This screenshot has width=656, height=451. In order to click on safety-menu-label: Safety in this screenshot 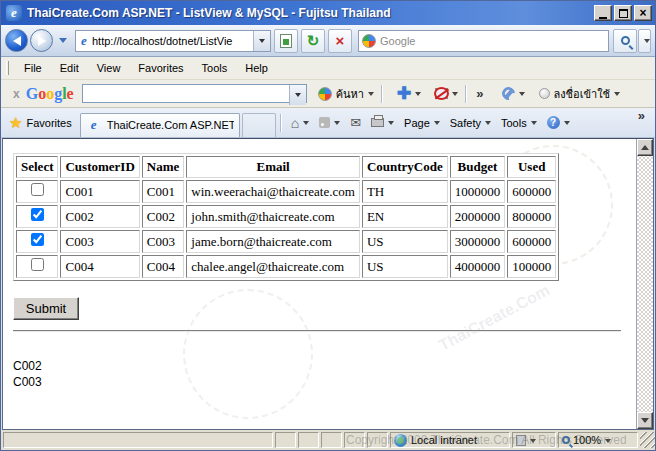, I will do `click(466, 123)`.